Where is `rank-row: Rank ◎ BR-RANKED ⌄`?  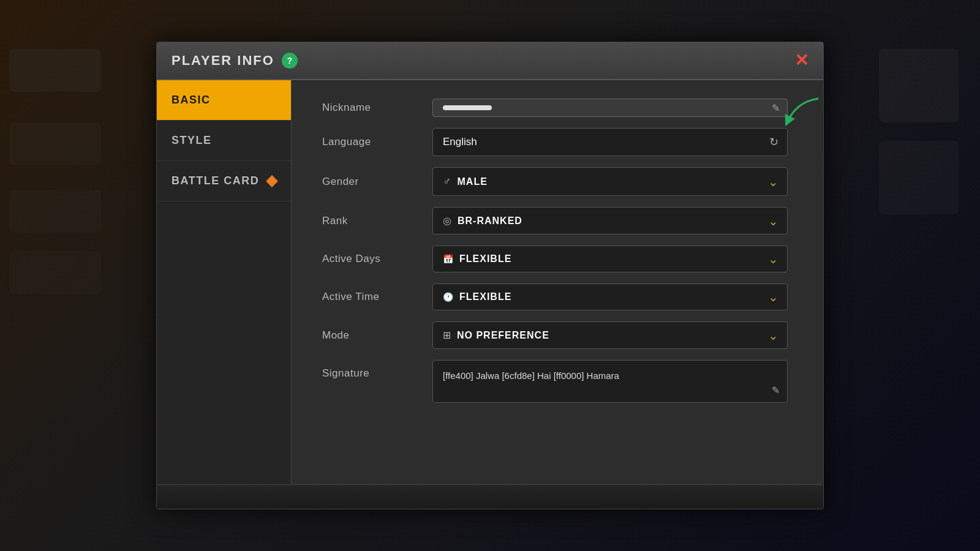 rank-row: Rank ◎ BR-RANKED ⌄ is located at coordinates (557, 220).